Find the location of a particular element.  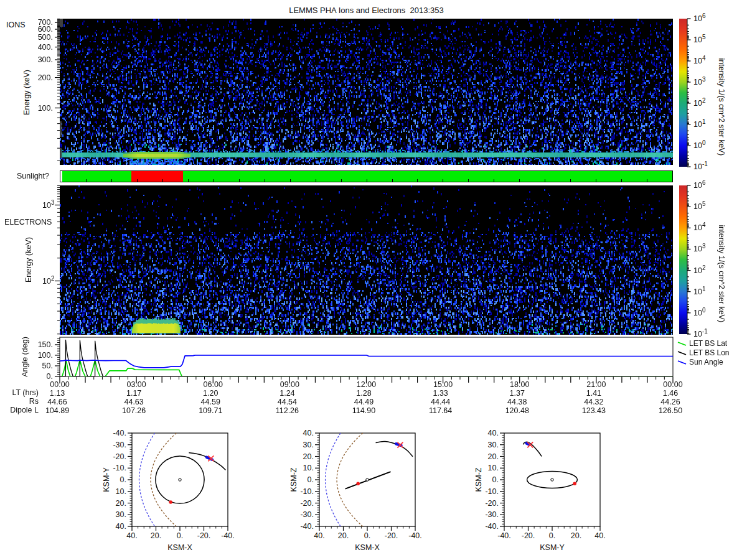

orbit-ylabel: KSM-Y is located at coordinates (106, 480).